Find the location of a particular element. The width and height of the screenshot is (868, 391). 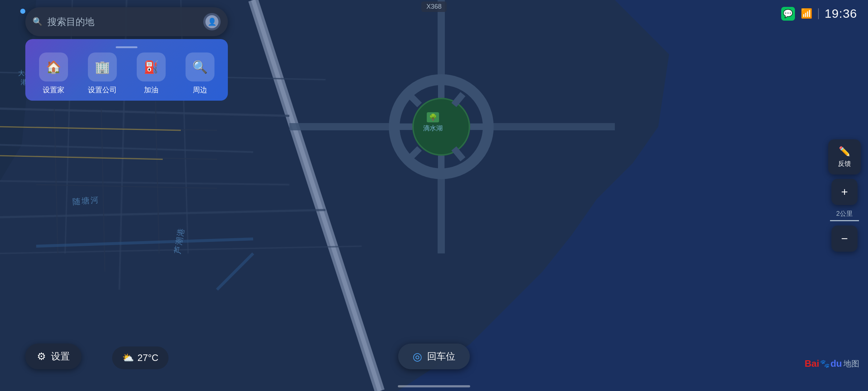

set-company-label: 设置公司 is located at coordinates (102, 90).